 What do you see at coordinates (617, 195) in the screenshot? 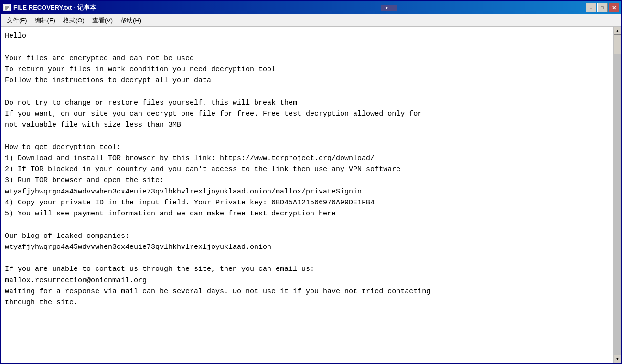
I see `vertical-scrollbar: ▲ ▼` at bounding box center [617, 195].